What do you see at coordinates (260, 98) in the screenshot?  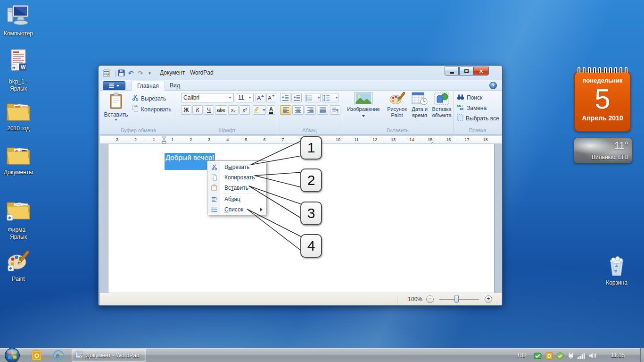 I see `grow-font-button: A` at bounding box center [260, 98].